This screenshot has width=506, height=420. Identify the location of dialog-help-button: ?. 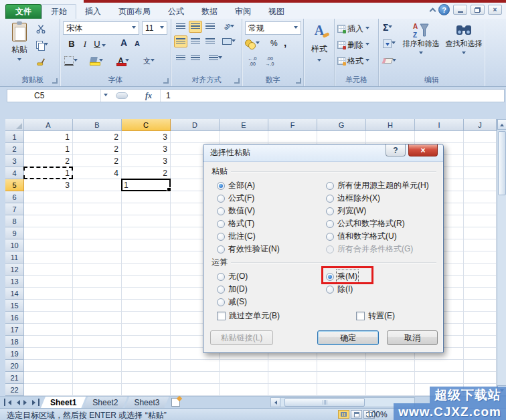
(396, 150).